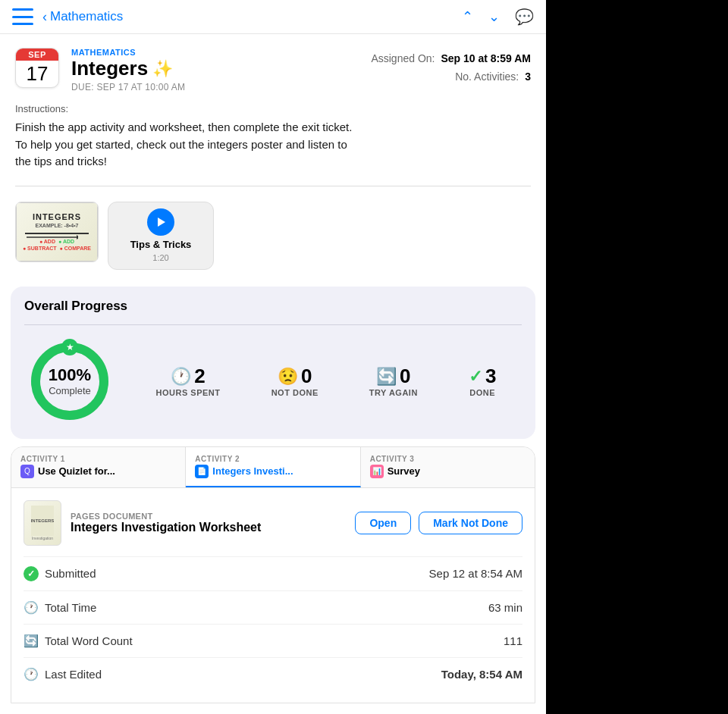 The image size is (728, 714). Describe the element at coordinates (73, 675) in the screenshot. I see `last-edited-label: Last Edited` at that location.